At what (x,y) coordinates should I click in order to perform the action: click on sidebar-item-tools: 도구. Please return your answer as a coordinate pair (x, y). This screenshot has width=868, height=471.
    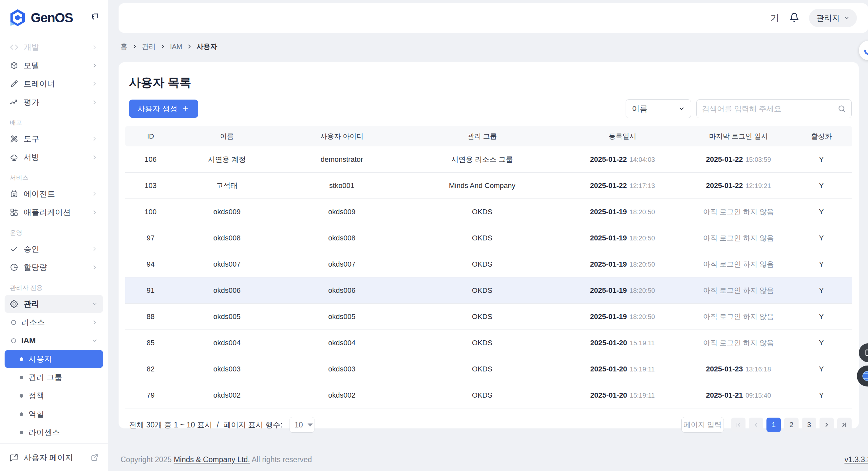
    Looking at the image, I should click on (54, 139).